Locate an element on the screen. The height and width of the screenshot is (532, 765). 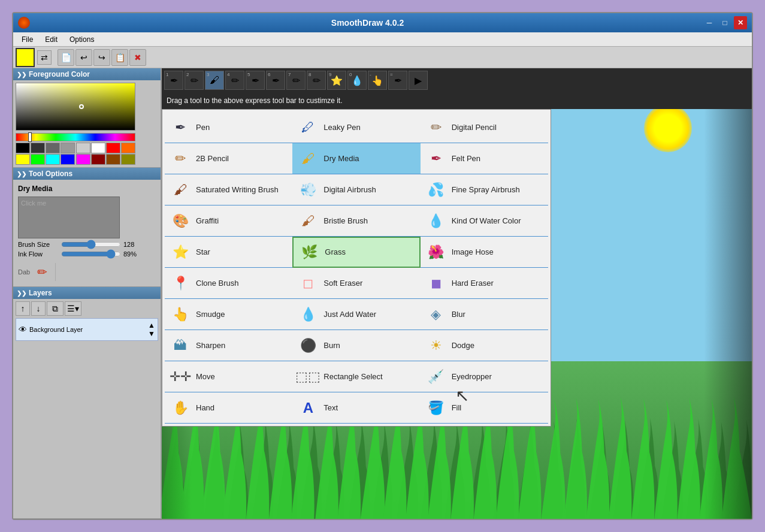
hue-slider is located at coordinates (75, 137).